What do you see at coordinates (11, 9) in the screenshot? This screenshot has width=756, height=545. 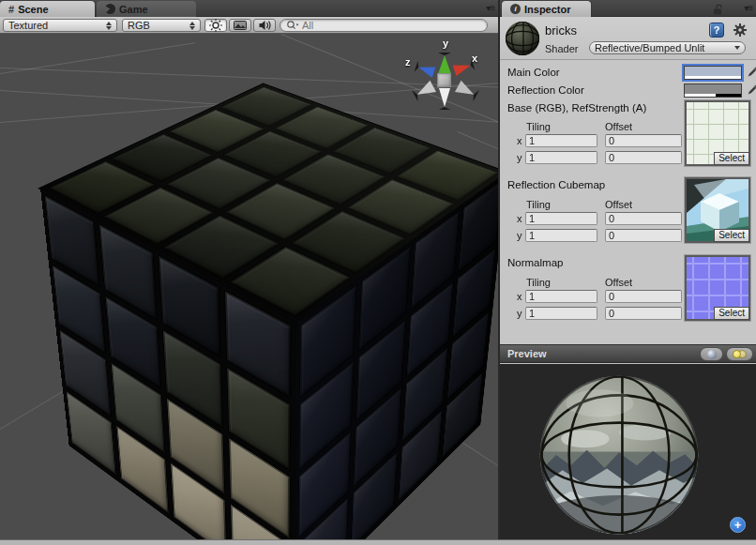 I see `grid-icon: #` at bounding box center [11, 9].